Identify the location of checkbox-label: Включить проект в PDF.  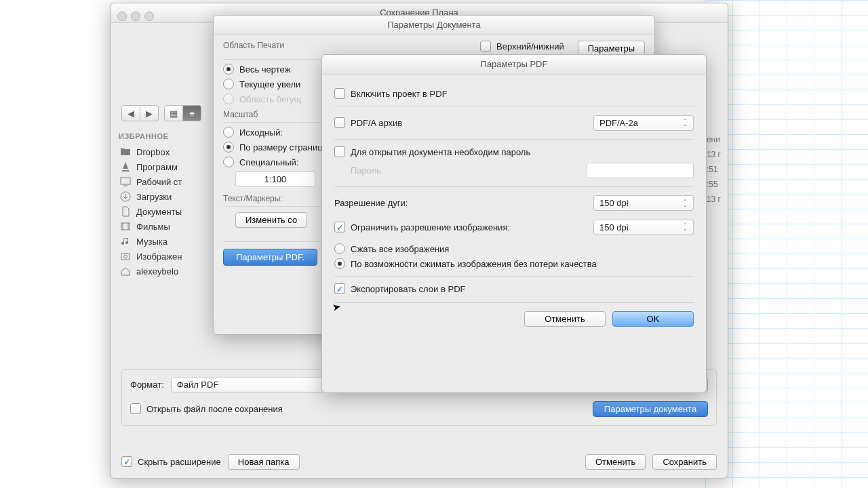
(399, 94).